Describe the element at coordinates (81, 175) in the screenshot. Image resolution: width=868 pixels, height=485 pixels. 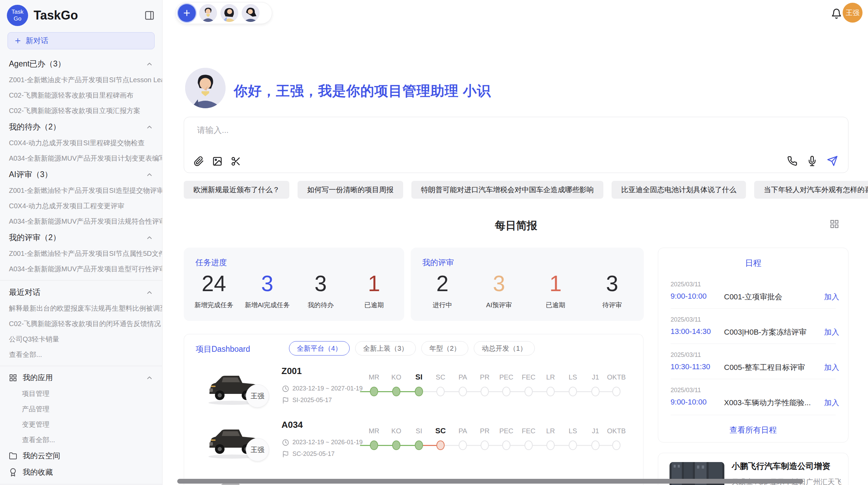
I see `section-ai-review: AI评审（3）` at that location.